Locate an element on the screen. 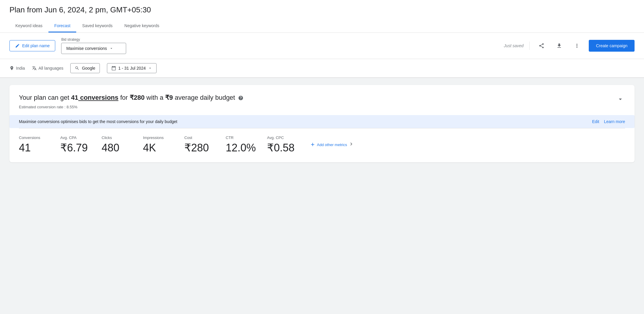  info-banner-text: Maximise conversions optimises bids to g… is located at coordinates (98, 122).